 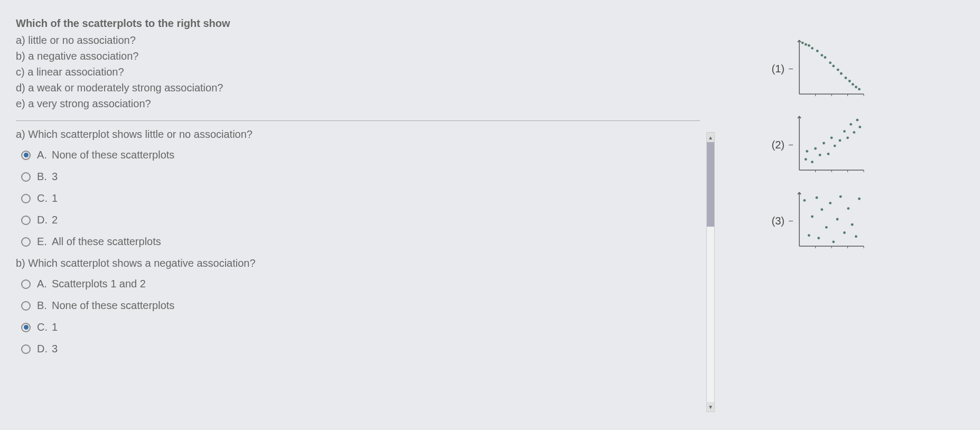 I want to click on question-prompt: Which of the scatterplots to the right s…, so click(x=358, y=23).